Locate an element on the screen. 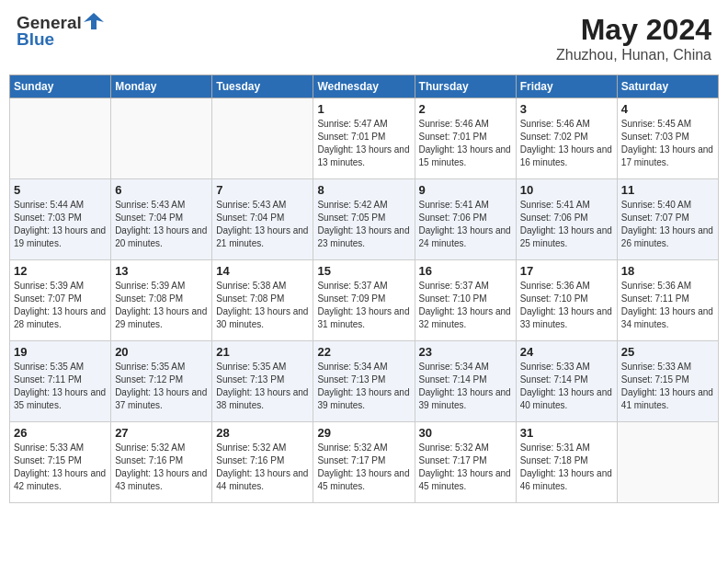 The image size is (728, 563). calendar-cell: 26Sunrise: 5:33 AMSunset: 7:15 PMDayligh… is located at coordinates (61, 463).